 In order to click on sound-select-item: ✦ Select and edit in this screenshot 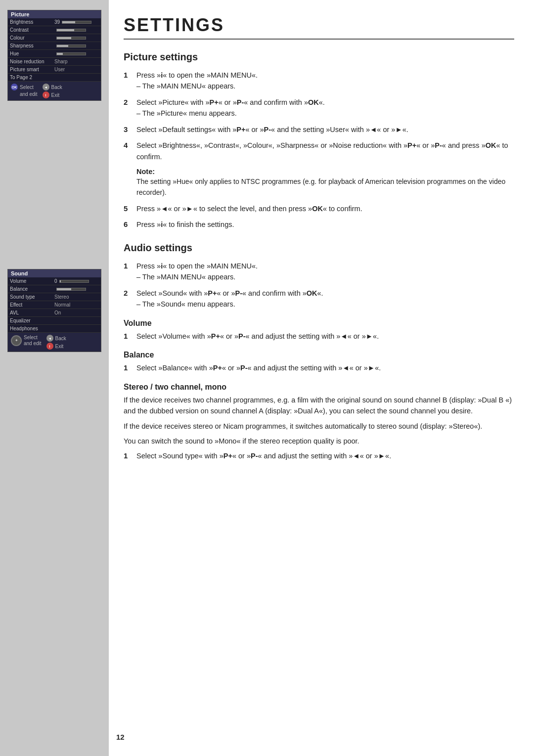, I will do `click(26, 340)`.